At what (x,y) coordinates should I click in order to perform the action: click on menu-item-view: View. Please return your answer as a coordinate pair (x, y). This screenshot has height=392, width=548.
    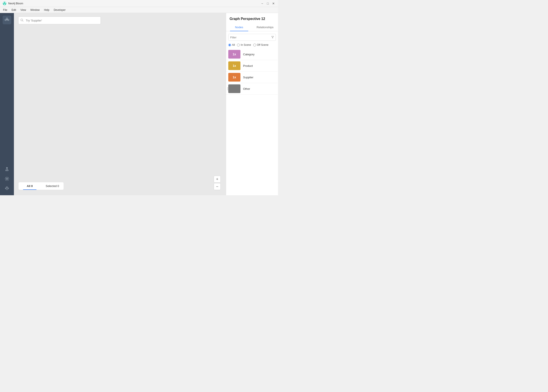
    Looking at the image, I should click on (23, 10).